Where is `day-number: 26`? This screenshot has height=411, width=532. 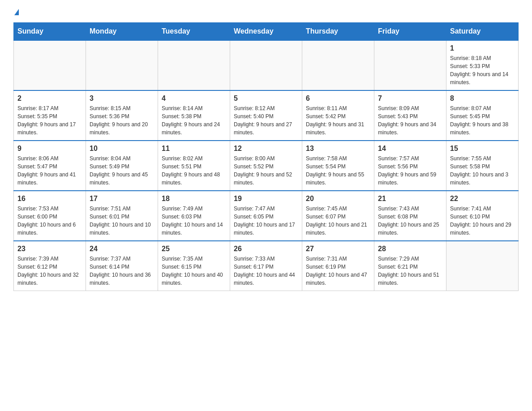 day-number: 26 is located at coordinates (266, 249).